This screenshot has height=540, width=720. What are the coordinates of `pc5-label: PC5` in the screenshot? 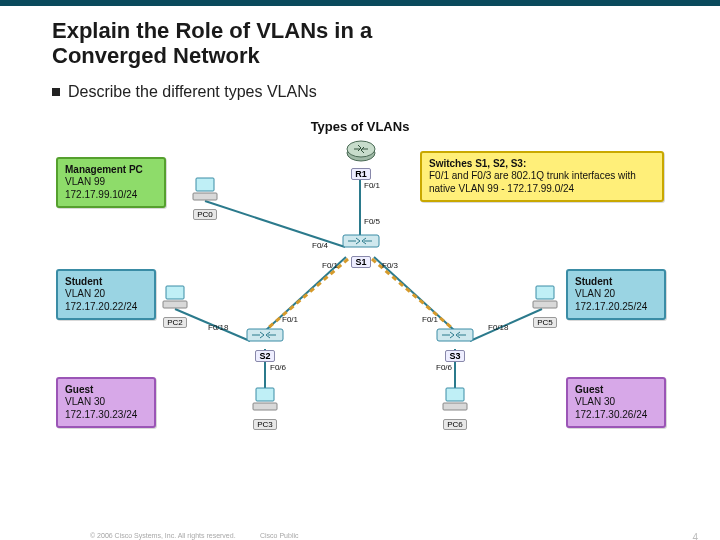 It's located at (545, 322).